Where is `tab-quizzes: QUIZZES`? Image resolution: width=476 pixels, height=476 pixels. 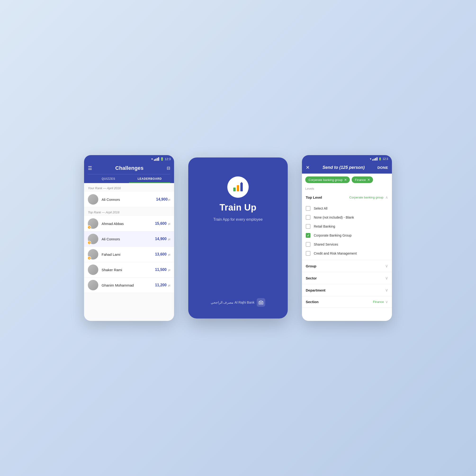
tab-quizzes: QUIZZES is located at coordinates (108, 179).